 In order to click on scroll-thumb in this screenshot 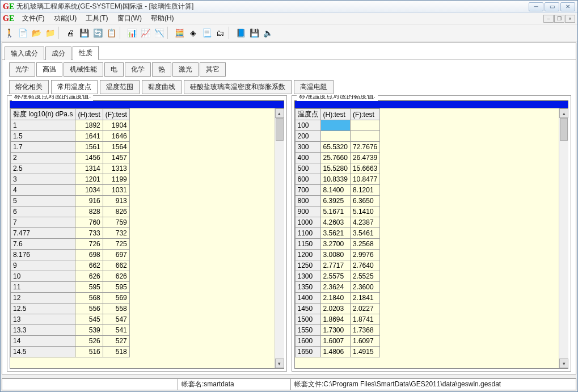, I will do `click(280, 129)`.